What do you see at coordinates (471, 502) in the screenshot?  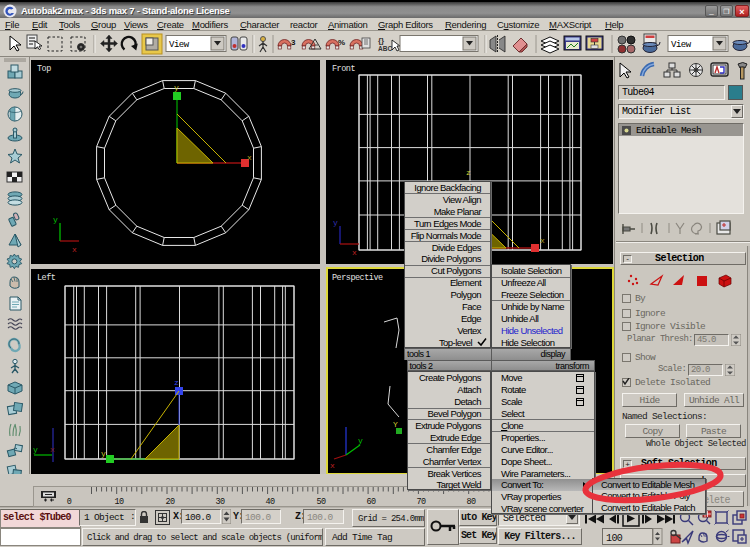 I see `svg-text: 80` at bounding box center [471, 502].